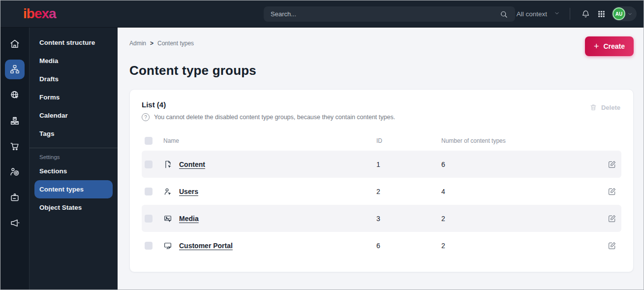  What do you see at coordinates (382, 219) in the screenshot?
I see `table-row: Media 3 2` at bounding box center [382, 219].